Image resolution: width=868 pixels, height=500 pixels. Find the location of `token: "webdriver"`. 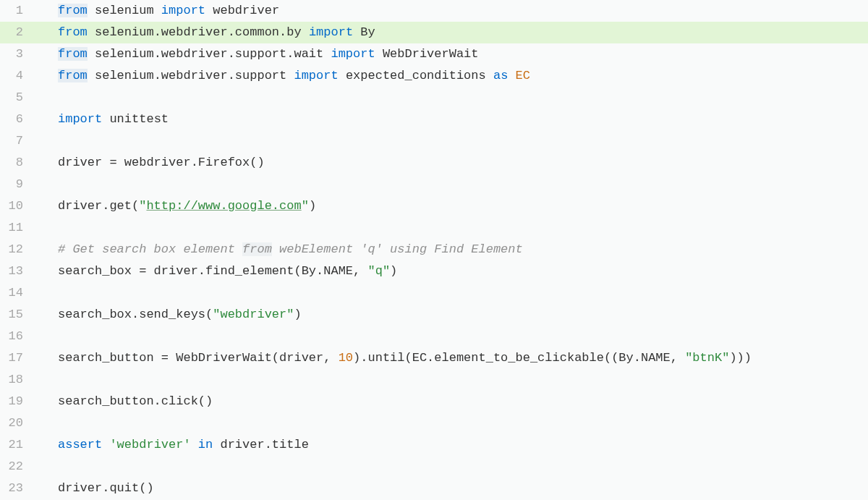

token: "webdriver" is located at coordinates (253, 314).